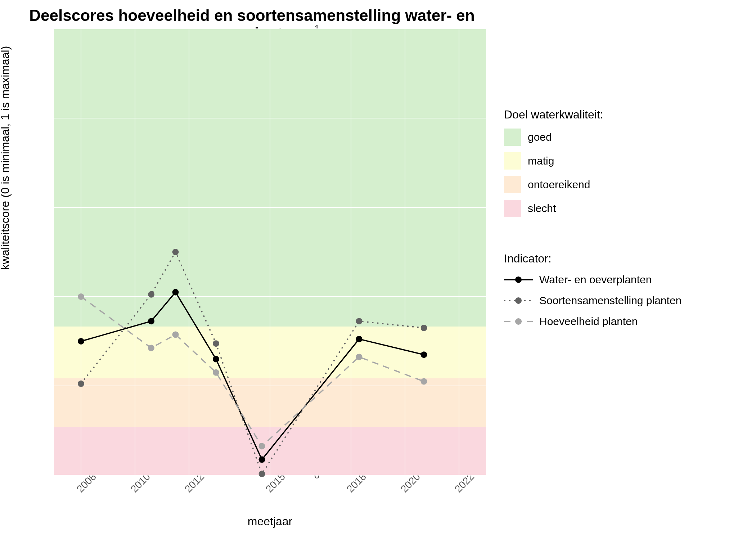 This screenshot has height=540, width=756. What do you see at coordinates (595, 280) in the screenshot?
I see `legend-label: Water- en oeverplanten` at bounding box center [595, 280].